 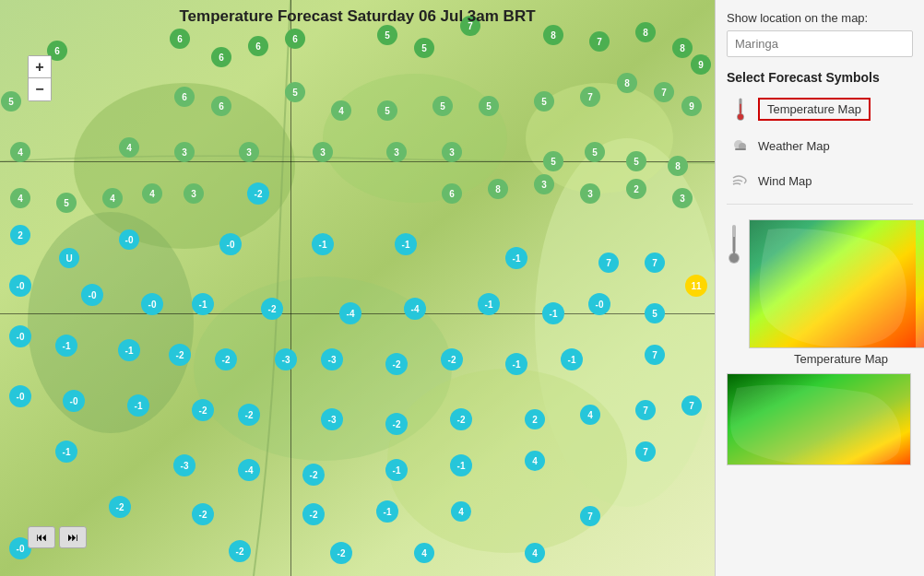 I want to click on wind-thumbnail, so click(x=820, y=419).